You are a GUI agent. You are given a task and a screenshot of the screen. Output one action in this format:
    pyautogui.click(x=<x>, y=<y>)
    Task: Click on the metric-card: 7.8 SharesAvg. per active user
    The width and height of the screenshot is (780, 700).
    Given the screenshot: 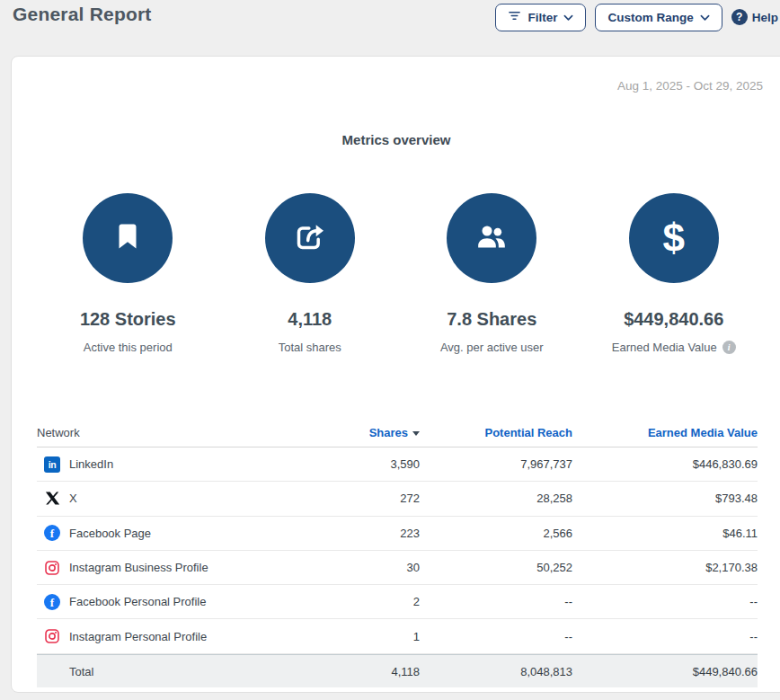 What is the action you would take?
    pyautogui.click(x=492, y=273)
    